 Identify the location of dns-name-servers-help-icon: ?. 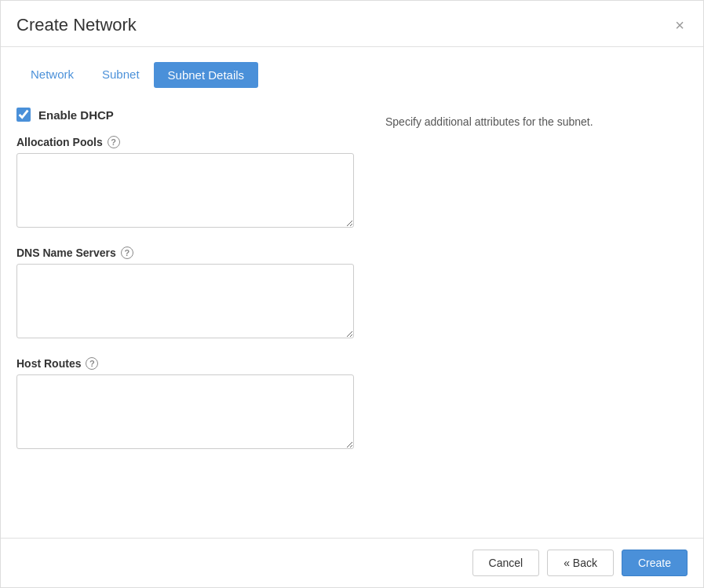
(127, 253).